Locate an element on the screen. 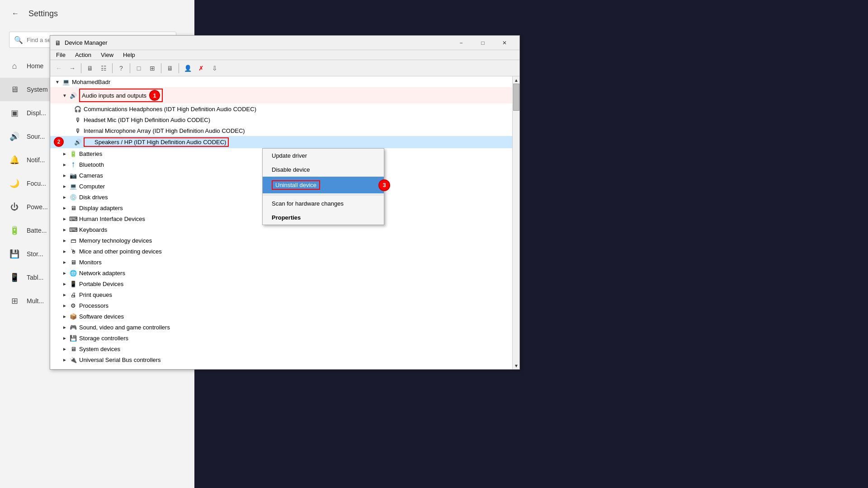 This screenshot has width=868, height=488. sidebar-label-tablet: Tabl... is located at coordinates (35, 277).